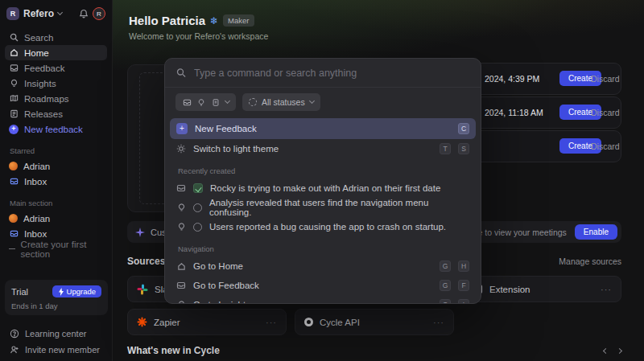 This screenshot has height=361, width=644. Describe the element at coordinates (512, 79) in the screenshot. I see `created-date: 2024, 4:39 PM` at that location.